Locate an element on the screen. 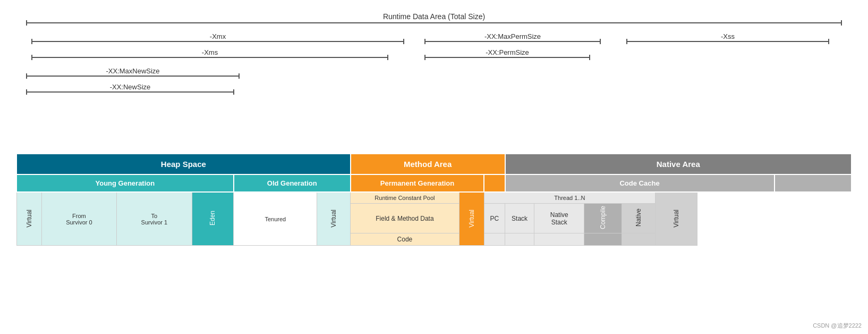 This screenshot has width=868, height=334. watermark: CSDN @追梦2222 is located at coordinates (837, 325).